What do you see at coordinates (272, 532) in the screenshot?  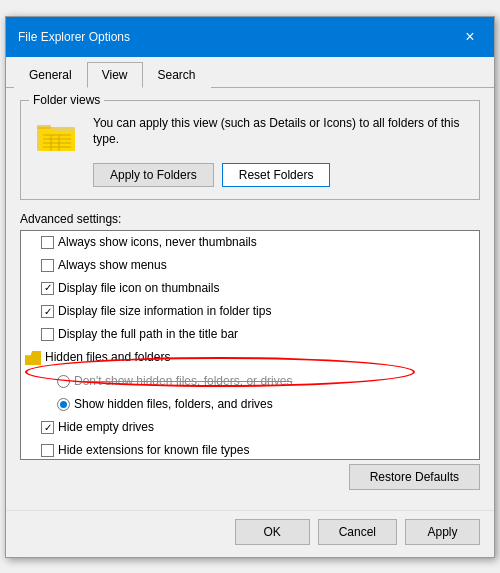 I see `ok-button: OK` at bounding box center [272, 532].